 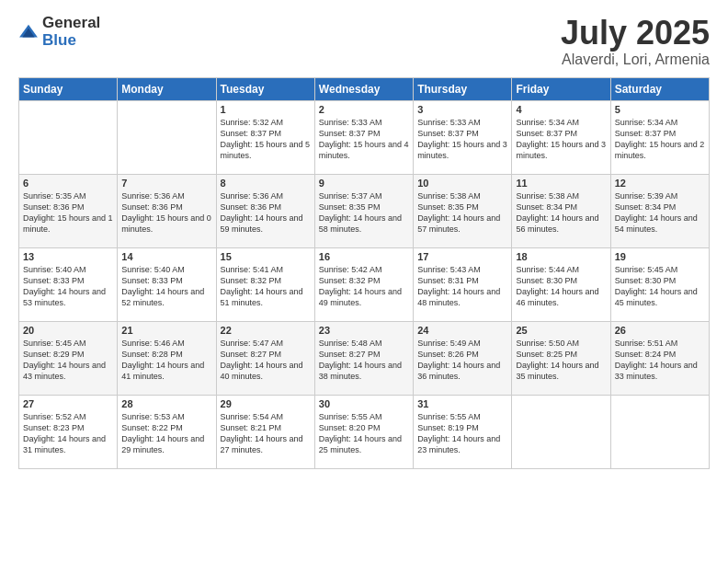 What do you see at coordinates (68, 434) in the screenshot?
I see `cell-content: Sunrise: 5:52 AMSunset: 8:23 PMDaylight:…` at bounding box center [68, 434].